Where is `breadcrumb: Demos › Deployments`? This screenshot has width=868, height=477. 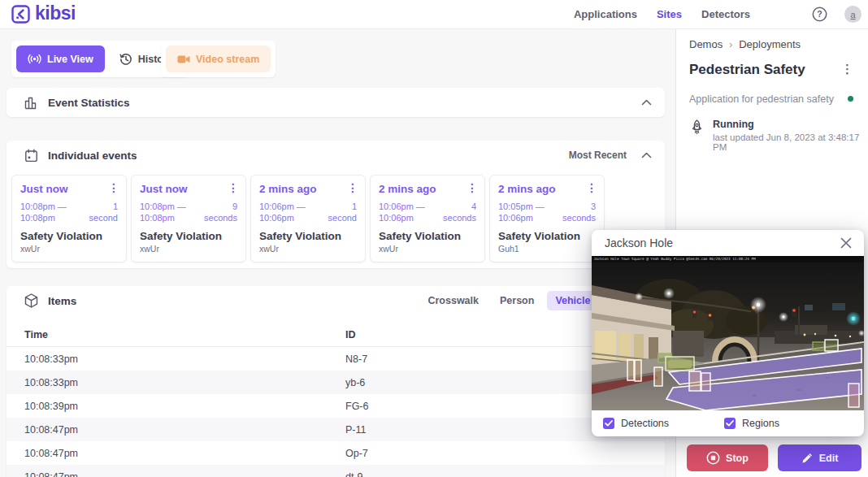
breadcrumb: Demos › Deployments is located at coordinates (744, 44).